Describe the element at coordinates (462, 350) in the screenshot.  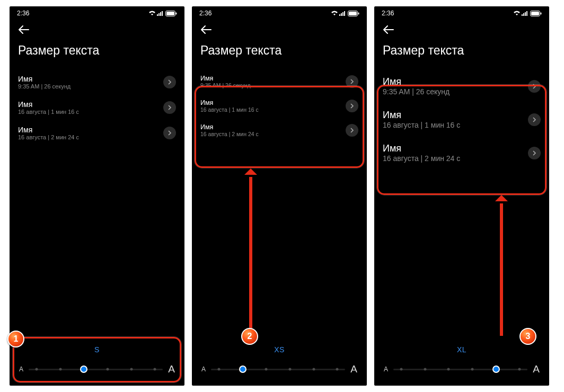
I see `size-label: XL` at that location.